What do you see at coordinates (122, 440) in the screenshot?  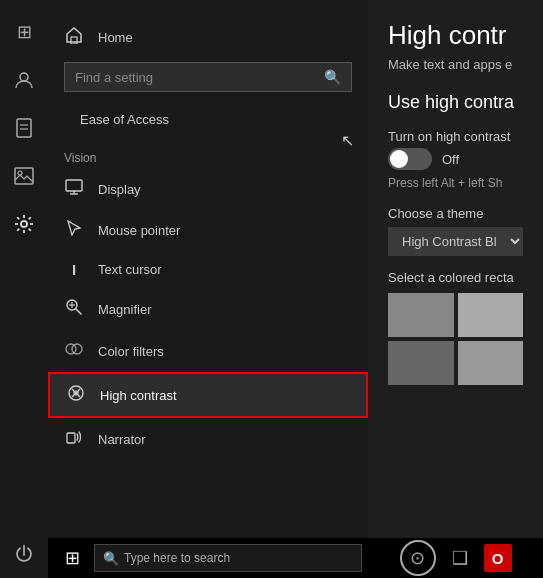 I see `narrator-label: Narrator` at bounding box center [122, 440].